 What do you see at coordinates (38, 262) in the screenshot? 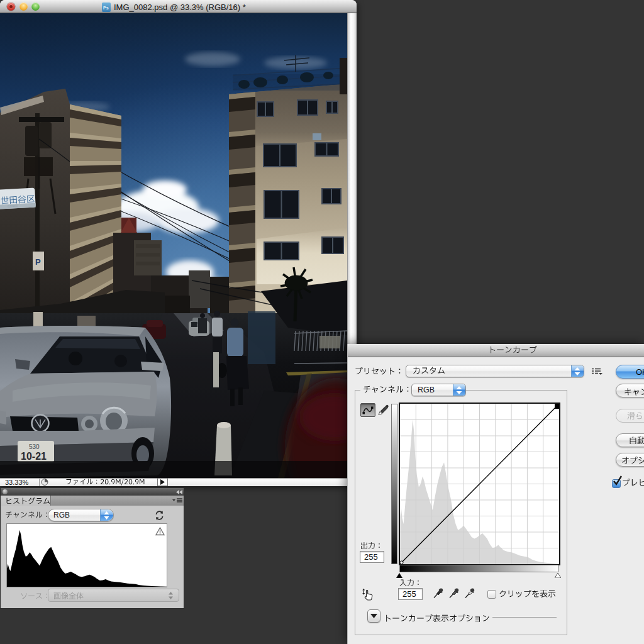
I see `svg-text: P` at bounding box center [38, 262].